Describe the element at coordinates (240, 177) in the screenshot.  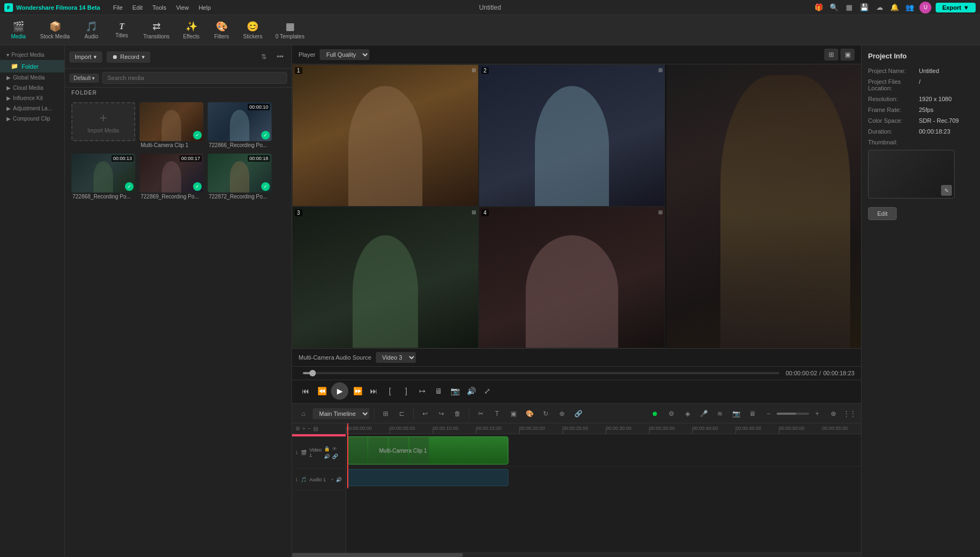
I see `list-item: 00:00:18 ✓ 722872_Recording Po...` at that location.